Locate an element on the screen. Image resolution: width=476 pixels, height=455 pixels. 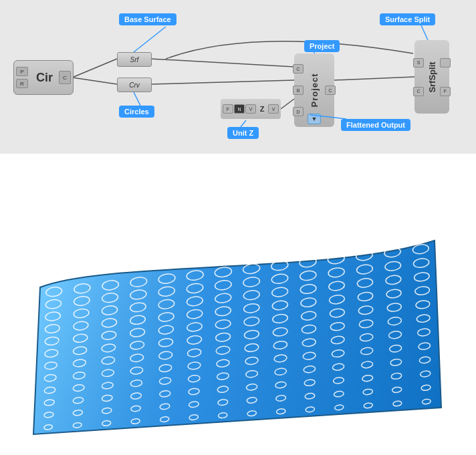
circles-label: Circles is located at coordinates (136, 112).